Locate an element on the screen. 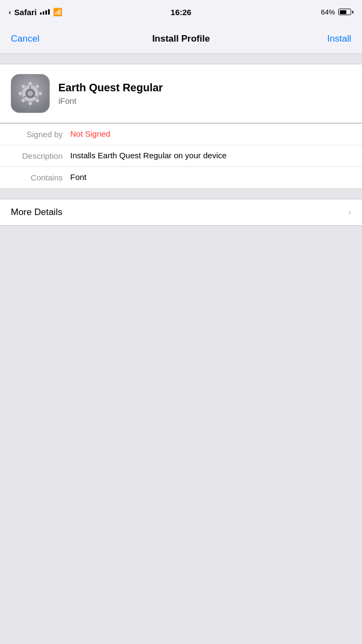 The width and height of the screenshot is (362, 644). profile-icon-wrapper is located at coordinates (30, 93).